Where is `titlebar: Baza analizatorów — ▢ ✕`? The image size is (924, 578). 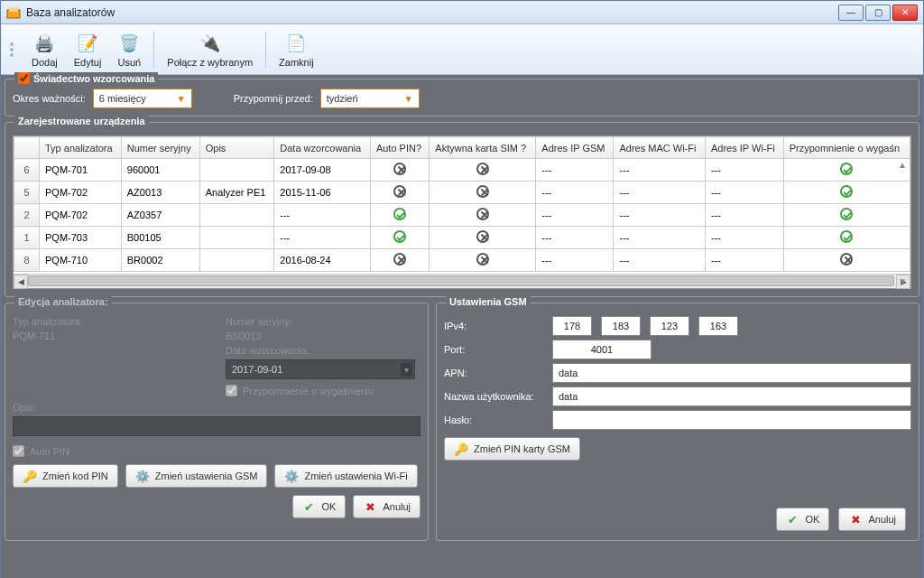 titlebar: Baza analizatorów — ▢ ✕ is located at coordinates (462, 13).